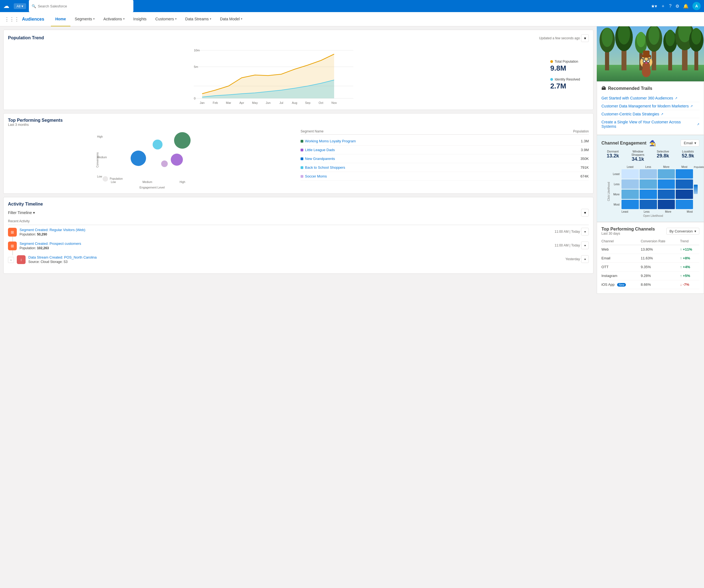 The image size is (704, 588). Describe the element at coordinates (569, 86) in the screenshot. I see `identity-value: 2.7M` at that location.